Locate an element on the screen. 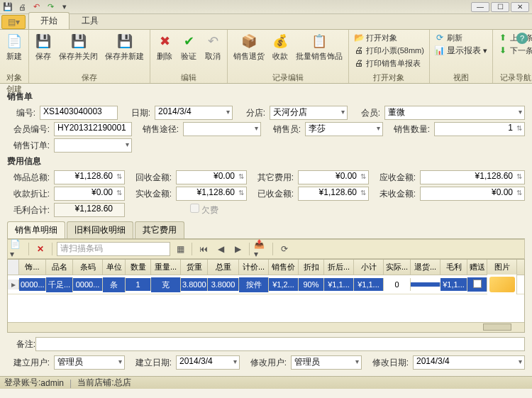 The height and width of the screenshot is (398, 532). gh-17: 图片 is located at coordinates (502, 267).